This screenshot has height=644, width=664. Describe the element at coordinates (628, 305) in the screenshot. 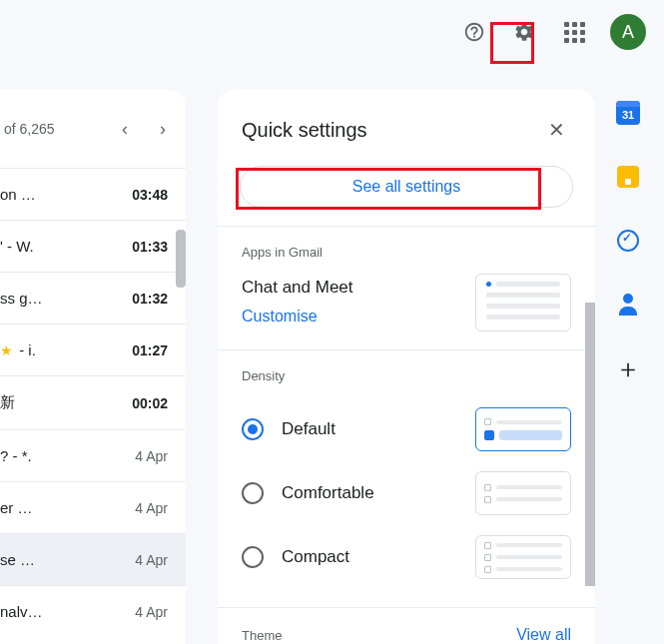

I see `contacts-icon` at that location.